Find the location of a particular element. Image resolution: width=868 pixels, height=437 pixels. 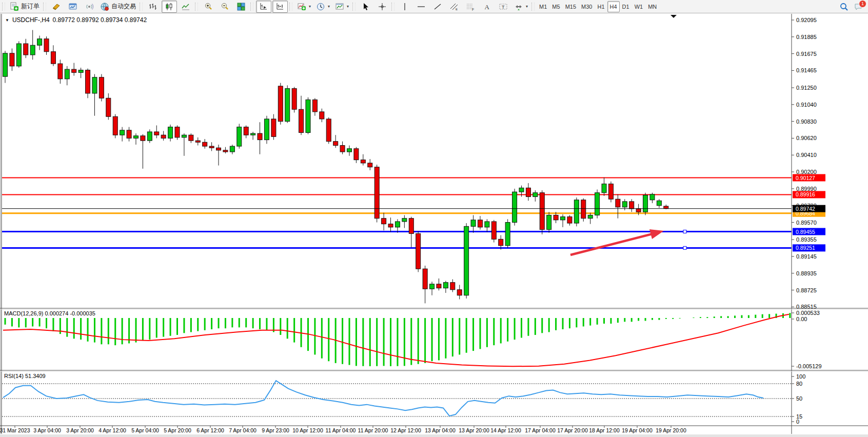

bar-chart-icon is located at coordinates (153, 7).